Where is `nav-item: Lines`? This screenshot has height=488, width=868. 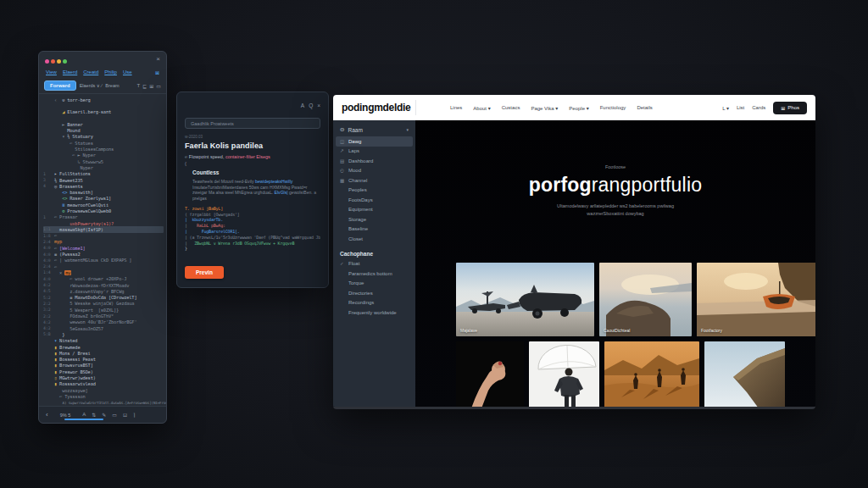
nav-item: Lines is located at coordinates (456, 108).